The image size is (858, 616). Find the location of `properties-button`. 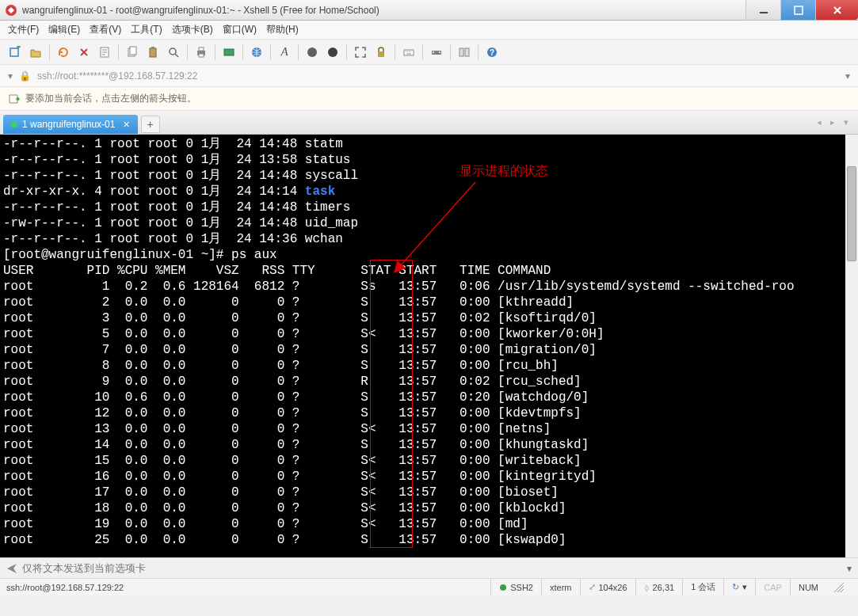

properties-button is located at coordinates (105, 52).